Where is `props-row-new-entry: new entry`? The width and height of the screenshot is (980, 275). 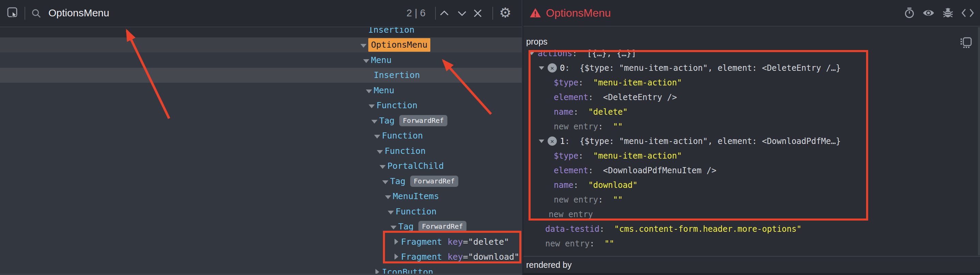
props-row-new-entry: new entry is located at coordinates (750, 214).